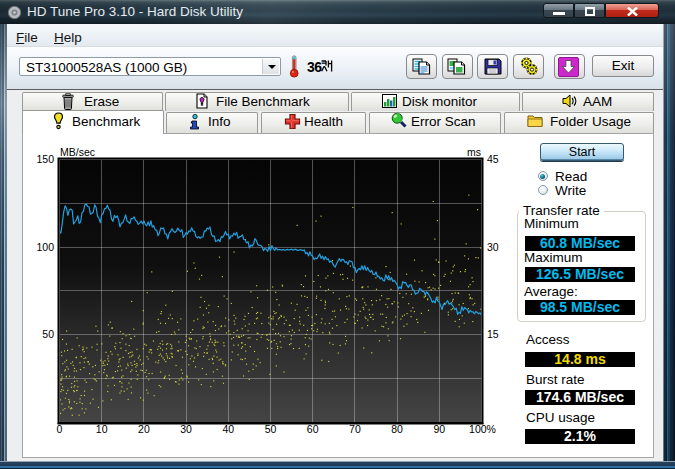  I want to click on svg-text: ms, so click(474, 152).